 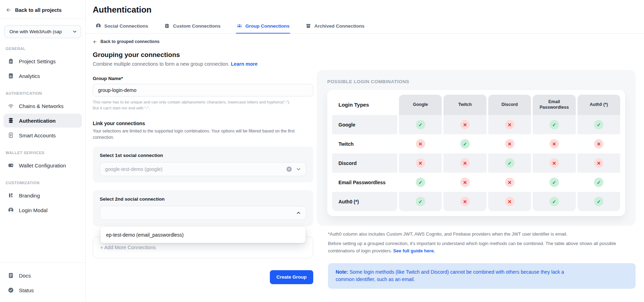 I want to click on provider-column: Google✓✕✕✓✓, so click(x=420, y=153).